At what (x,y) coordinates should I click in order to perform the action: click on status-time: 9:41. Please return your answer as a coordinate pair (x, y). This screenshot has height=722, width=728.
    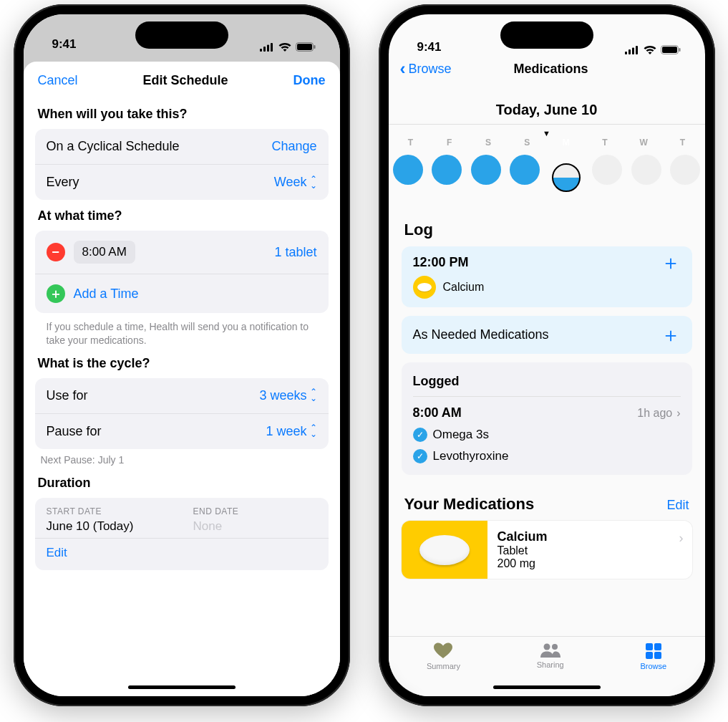
    Looking at the image, I should click on (429, 47).